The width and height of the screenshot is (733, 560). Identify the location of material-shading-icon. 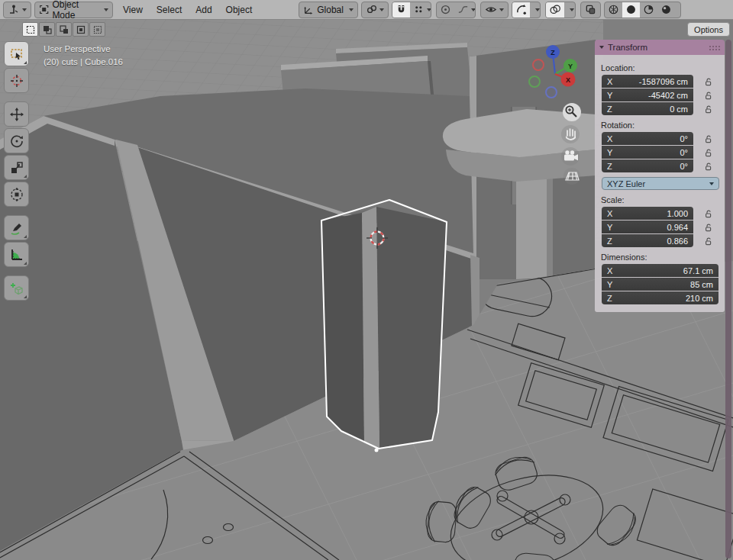
(649, 9).